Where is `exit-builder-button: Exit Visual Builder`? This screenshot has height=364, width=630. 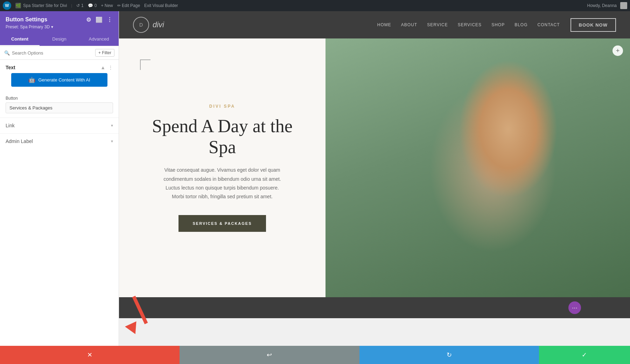 exit-builder-button: Exit Visual Builder is located at coordinates (161, 6).